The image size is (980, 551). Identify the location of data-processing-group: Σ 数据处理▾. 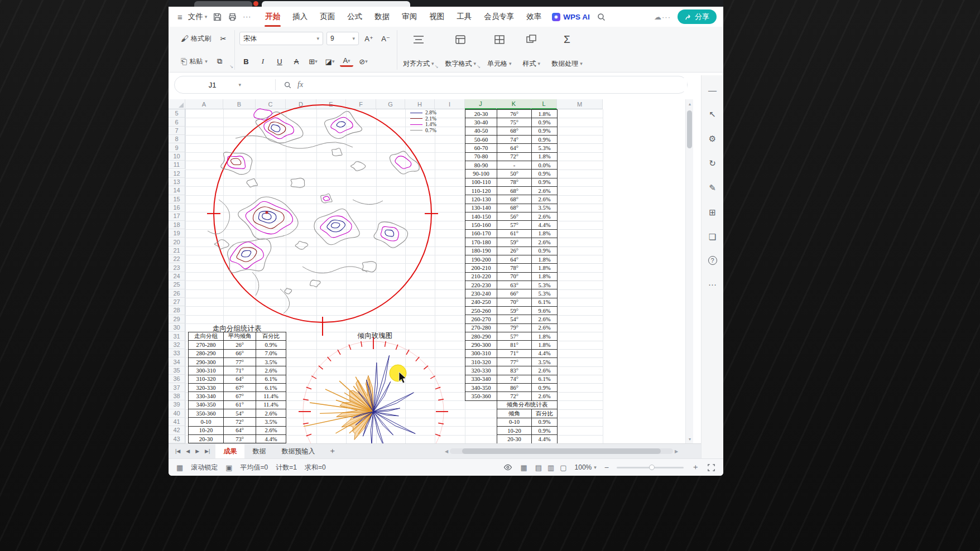
(567, 50).